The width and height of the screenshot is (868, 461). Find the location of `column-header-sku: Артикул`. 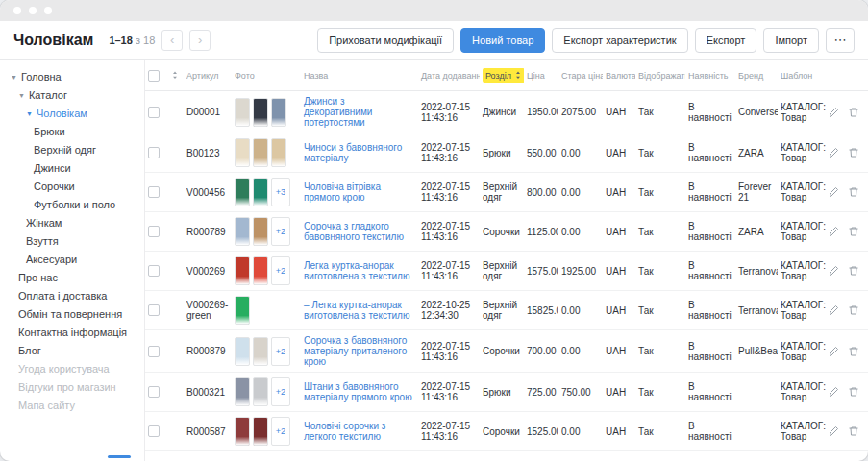

column-header-sku: Артикул is located at coordinates (208, 75).